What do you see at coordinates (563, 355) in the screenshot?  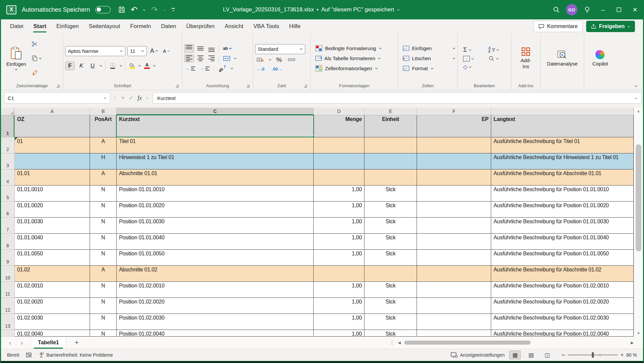 I see `zoom-out-button: −` at bounding box center [563, 355].